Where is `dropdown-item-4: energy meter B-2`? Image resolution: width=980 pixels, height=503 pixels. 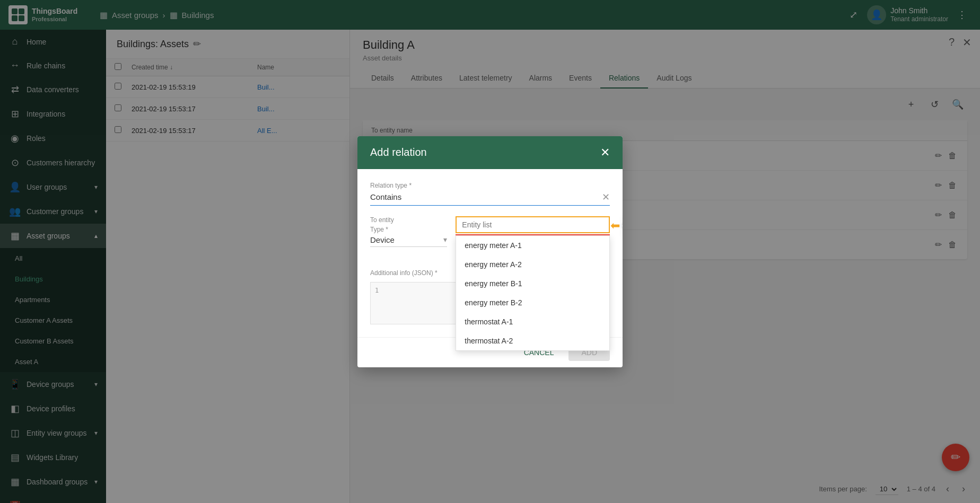 dropdown-item-4: energy meter B-2 is located at coordinates (532, 303).